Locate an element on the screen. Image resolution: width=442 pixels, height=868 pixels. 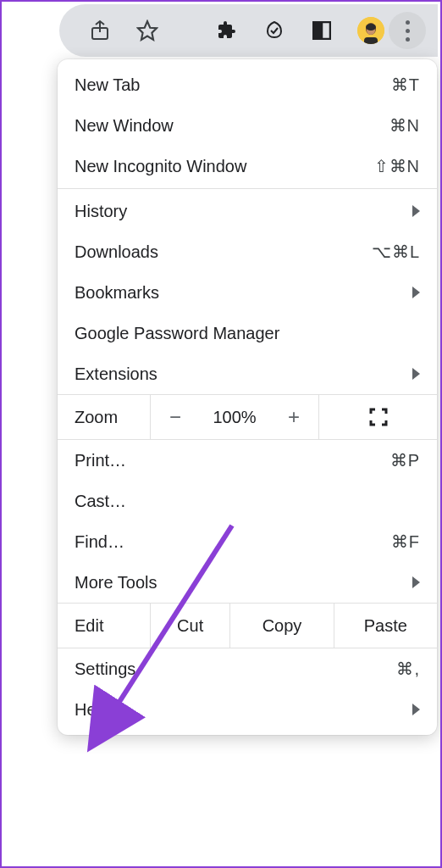
menu-bookmarks: Bookmarks is located at coordinates (247, 292).